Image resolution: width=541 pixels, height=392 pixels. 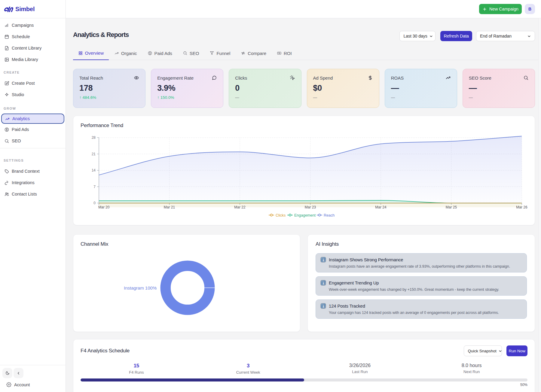 What do you see at coordinates (94, 170) in the screenshot?
I see `svg-text: 14` at bounding box center [94, 170].